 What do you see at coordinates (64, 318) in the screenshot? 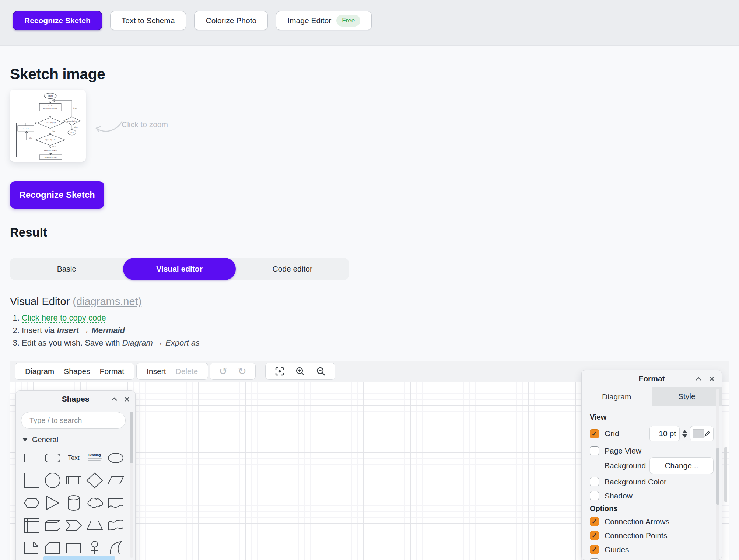
I see `copy-code-link: Click here to copy code` at bounding box center [64, 318].